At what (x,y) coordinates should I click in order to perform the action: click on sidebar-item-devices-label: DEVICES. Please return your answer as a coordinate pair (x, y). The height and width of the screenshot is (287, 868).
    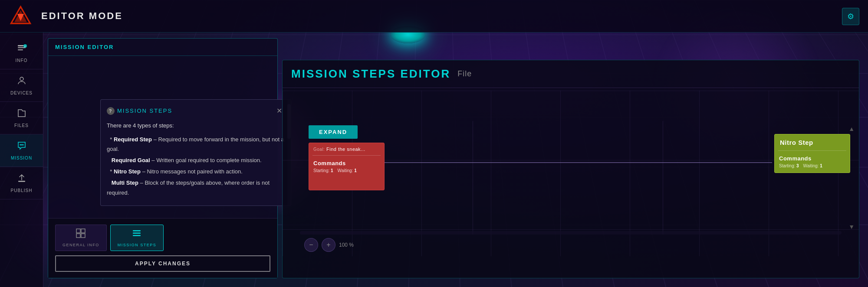
    Looking at the image, I should click on (22, 93).